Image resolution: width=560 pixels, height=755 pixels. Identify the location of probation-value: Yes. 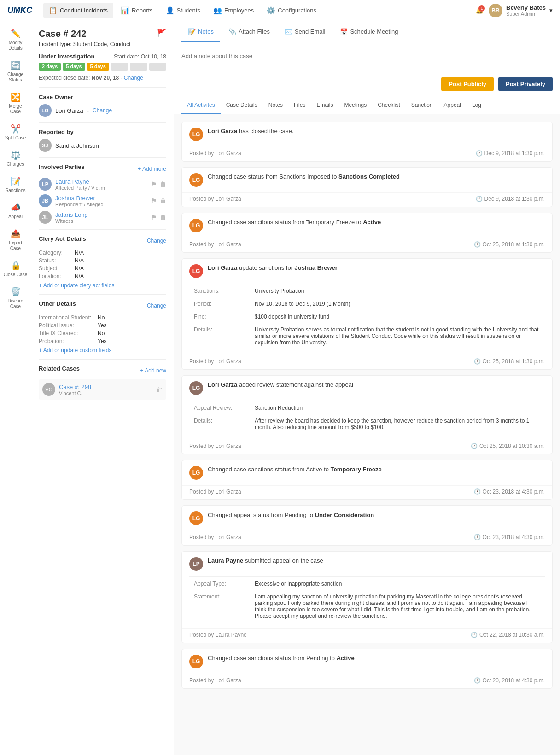
(102, 341).